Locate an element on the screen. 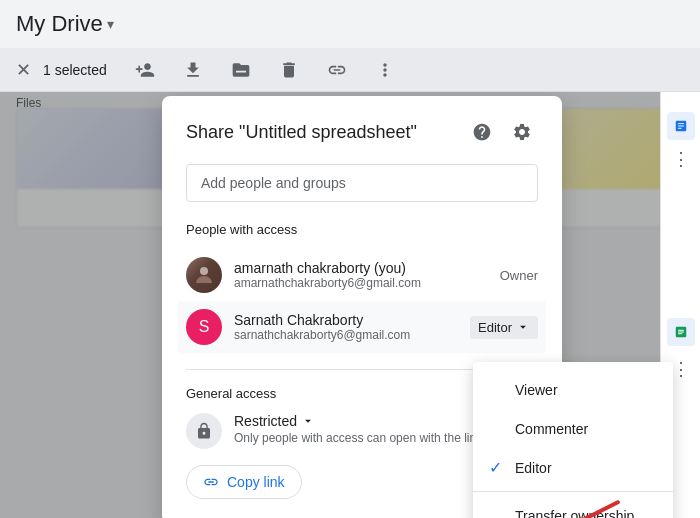  person-2-email: sarnathchakraborty6@gmail.com is located at coordinates (346, 335).